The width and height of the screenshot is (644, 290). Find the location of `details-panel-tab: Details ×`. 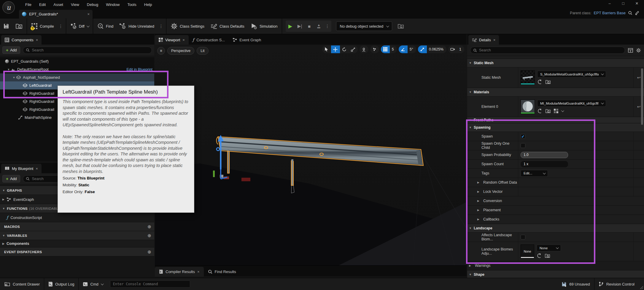

details-panel-tab: Details × is located at coordinates (484, 40).